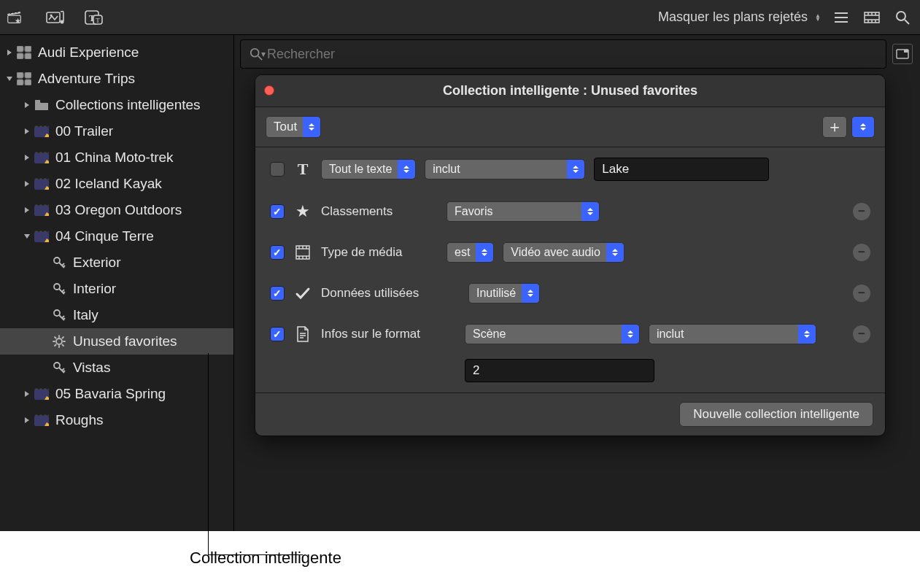 The width and height of the screenshot is (920, 588). What do you see at coordinates (115, 158) in the screenshot?
I see `sidebar-item-label: 01 China Moto-trek` at bounding box center [115, 158].